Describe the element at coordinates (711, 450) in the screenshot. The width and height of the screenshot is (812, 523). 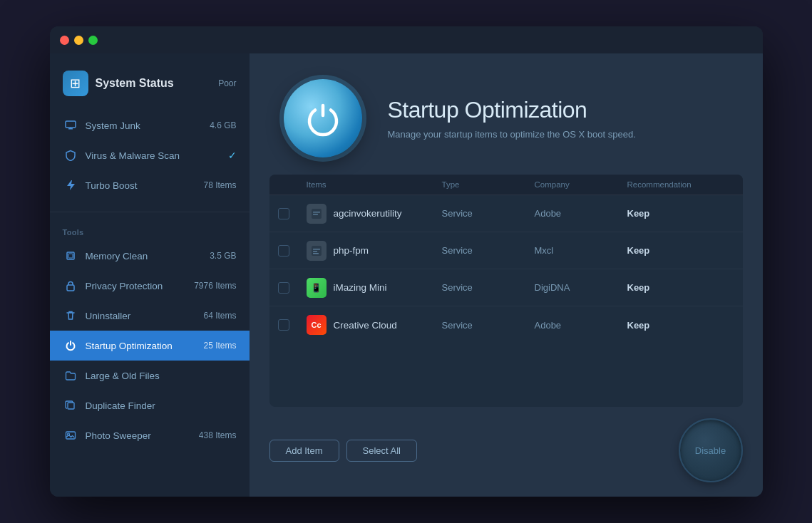
I see `disable-button: Disable` at that location.